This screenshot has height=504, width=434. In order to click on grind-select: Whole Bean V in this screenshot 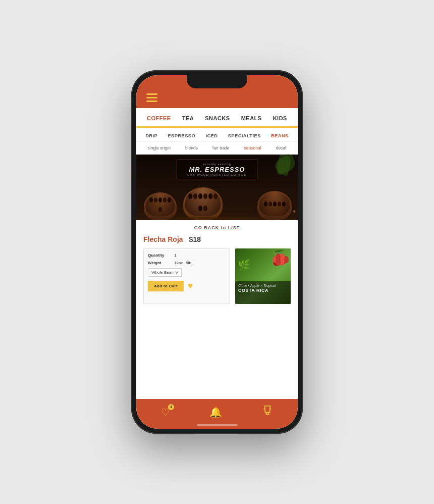, I will do `click(165, 273)`.